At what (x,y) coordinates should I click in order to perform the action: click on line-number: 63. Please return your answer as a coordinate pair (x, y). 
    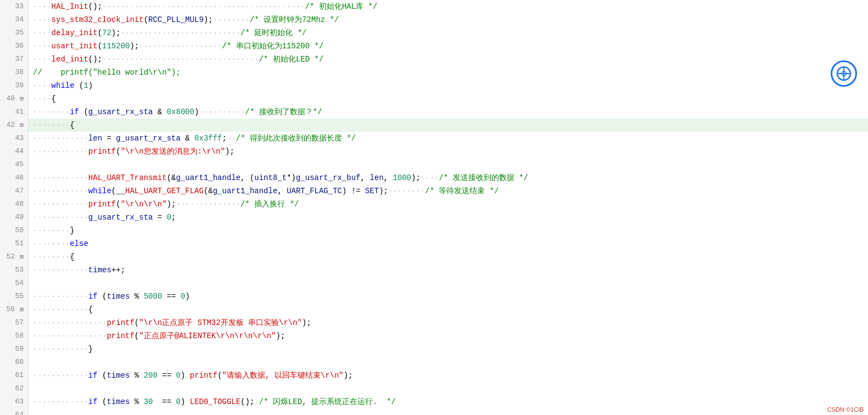
    Looking at the image, I should click on (14, 402).